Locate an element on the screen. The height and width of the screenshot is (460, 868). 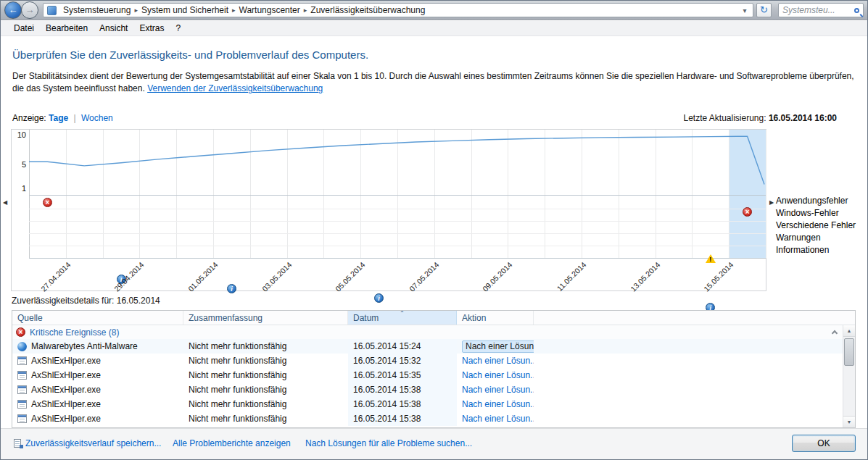
triangle-down-icon: ▼ is located at coordinates (850, 422).